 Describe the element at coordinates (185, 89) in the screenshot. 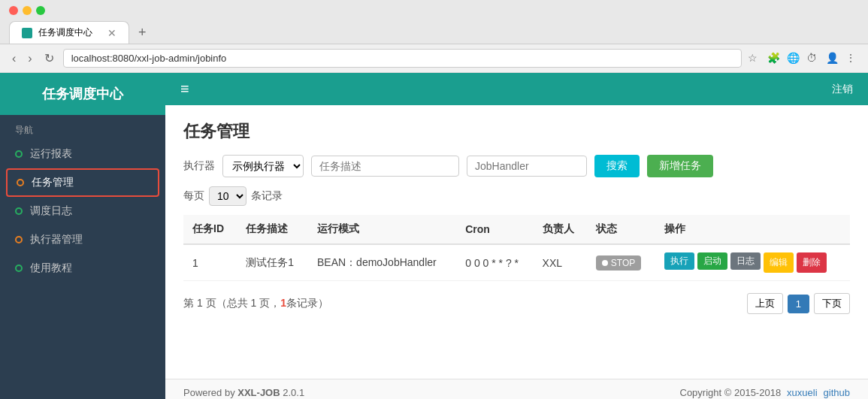

I see `hamburger-icon: ≡` at that location.